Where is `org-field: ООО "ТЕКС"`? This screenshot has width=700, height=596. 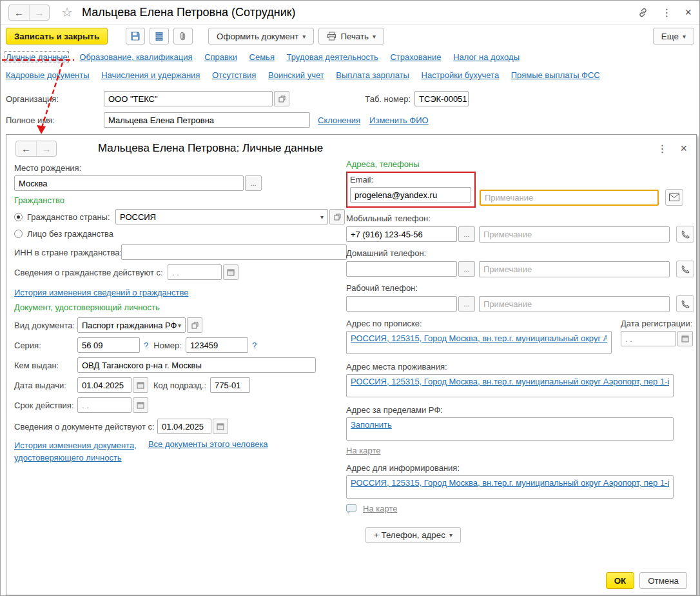 org-field: ООО "ТЕКС" is located at coordinates (188, 99).